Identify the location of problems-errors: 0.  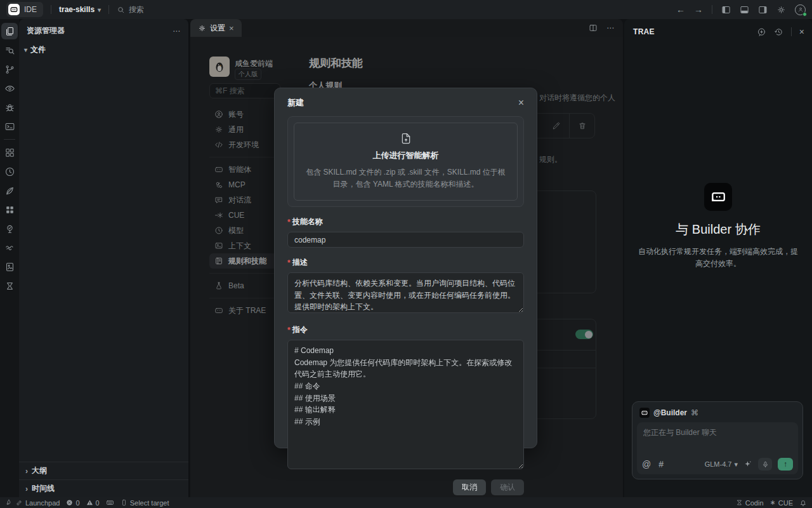
(72, 503).